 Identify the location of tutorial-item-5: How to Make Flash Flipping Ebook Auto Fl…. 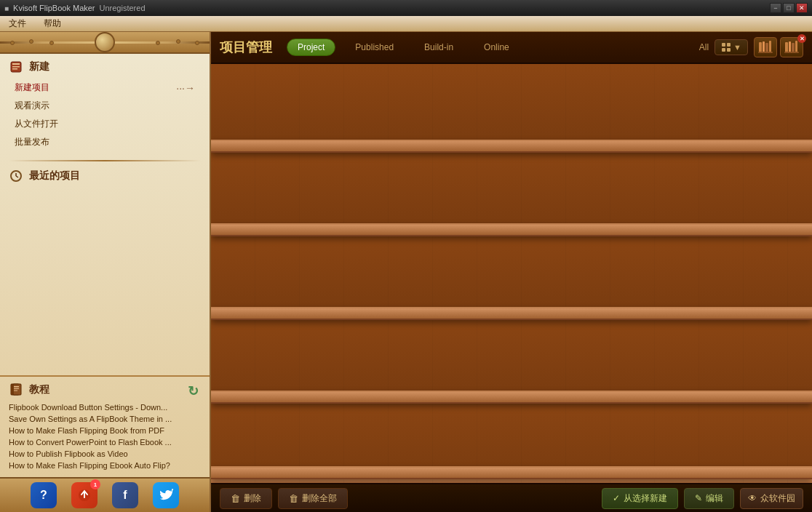
(105, 465).